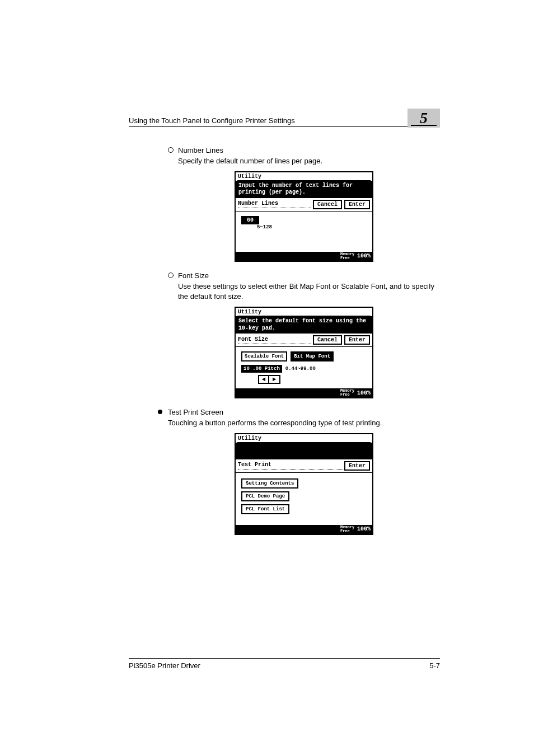  What do you see at coordinates (301, 369) in the screenshot?
I see `pitch-range: 0.44~99.00` at bounding box center [301, 369].